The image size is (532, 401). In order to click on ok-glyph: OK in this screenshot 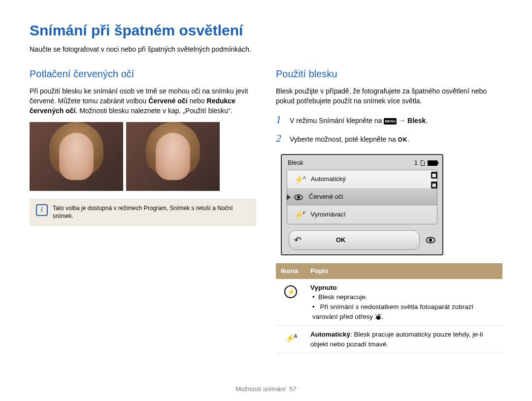, I will do `click(403, 140)`.